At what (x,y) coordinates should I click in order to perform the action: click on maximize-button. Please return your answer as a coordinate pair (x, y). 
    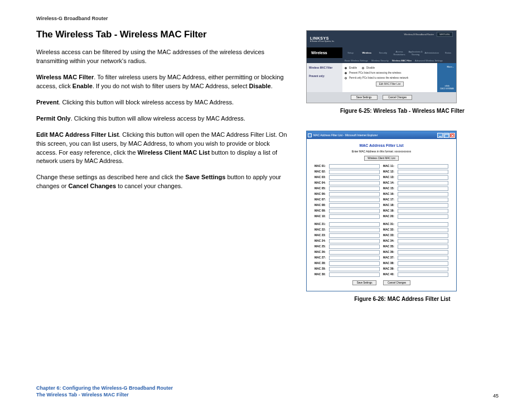
    Looking at the image, I should click on (446, 135).